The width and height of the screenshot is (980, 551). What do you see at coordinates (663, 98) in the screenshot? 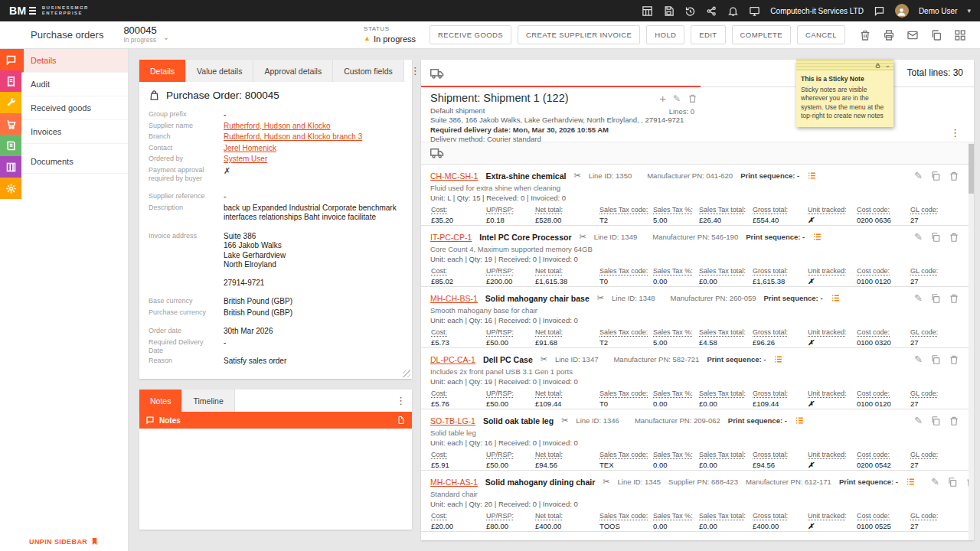
I see `add-shipment-line-icon: +` at bounding box center [663, 98].